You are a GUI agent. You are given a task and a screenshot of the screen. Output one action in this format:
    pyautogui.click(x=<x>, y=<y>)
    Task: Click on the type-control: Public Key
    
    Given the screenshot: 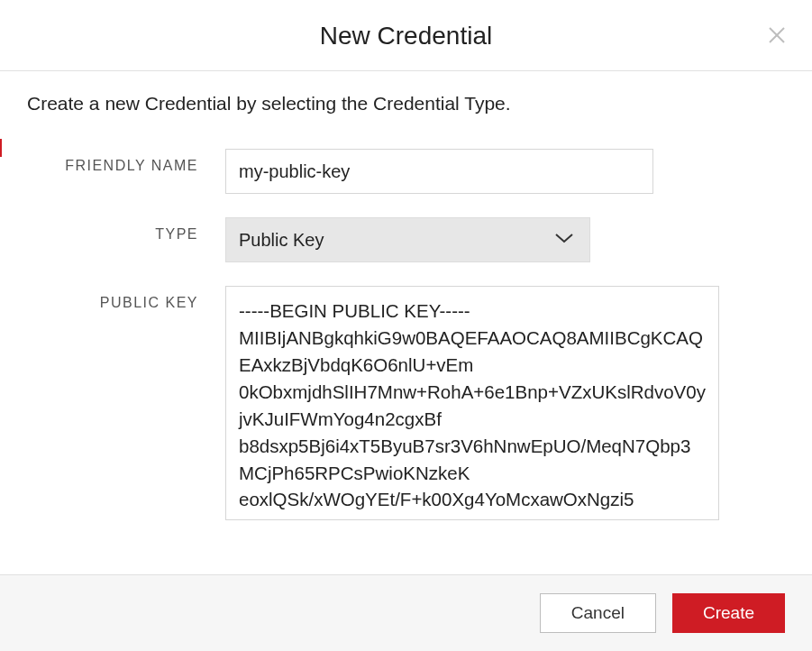 What is the action you would take?
    pyautogui.click(x=505, y=240)
    